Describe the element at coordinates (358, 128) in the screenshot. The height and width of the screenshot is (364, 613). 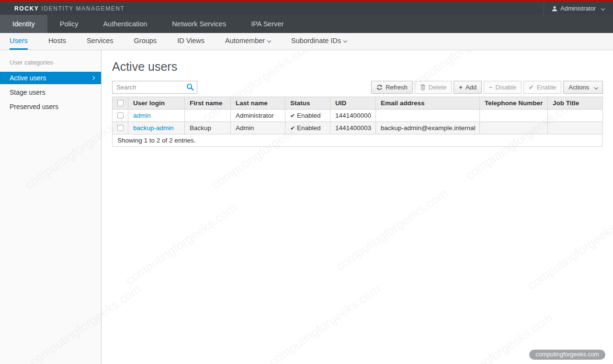
I see `table-row: backup-admin Backup Admin ✔Enabled 14414…` at that location.